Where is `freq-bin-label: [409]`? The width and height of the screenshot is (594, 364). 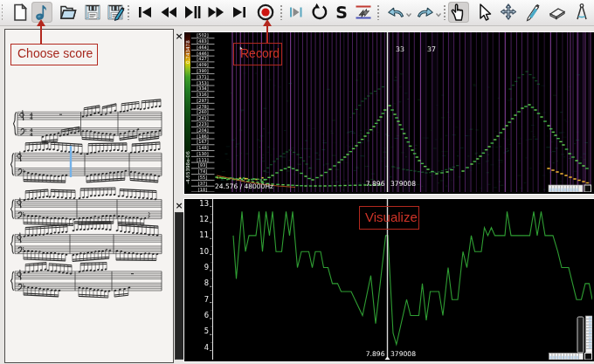 freq-bin-label: [409] is located at coordinates (203, 65).